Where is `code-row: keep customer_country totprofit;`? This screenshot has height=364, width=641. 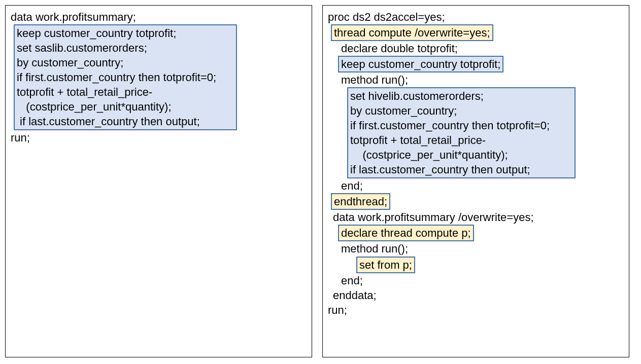 code-row: keep customer_country totprofit; is located at coordinates (481, 64).